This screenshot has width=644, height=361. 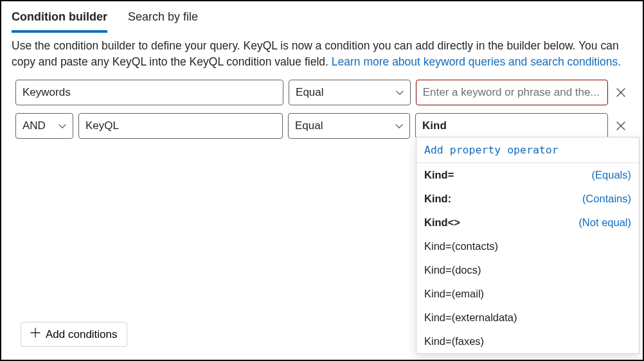 I want to click on logic-select: AND, so click(x=44, y=126).